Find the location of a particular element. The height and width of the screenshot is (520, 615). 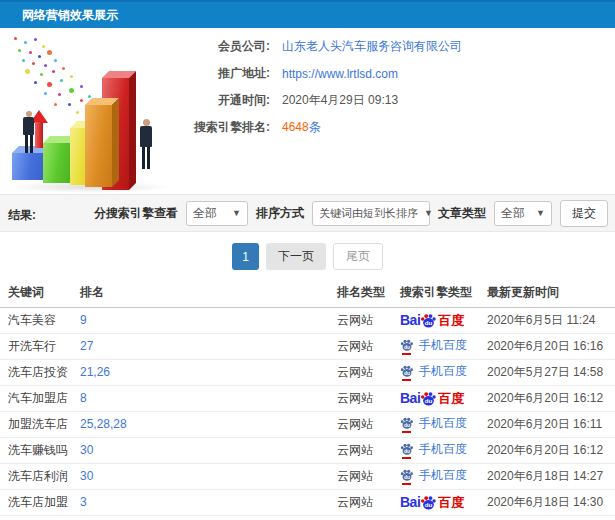

rank-count-suffix: 条 is located at coordinates (315, 127).